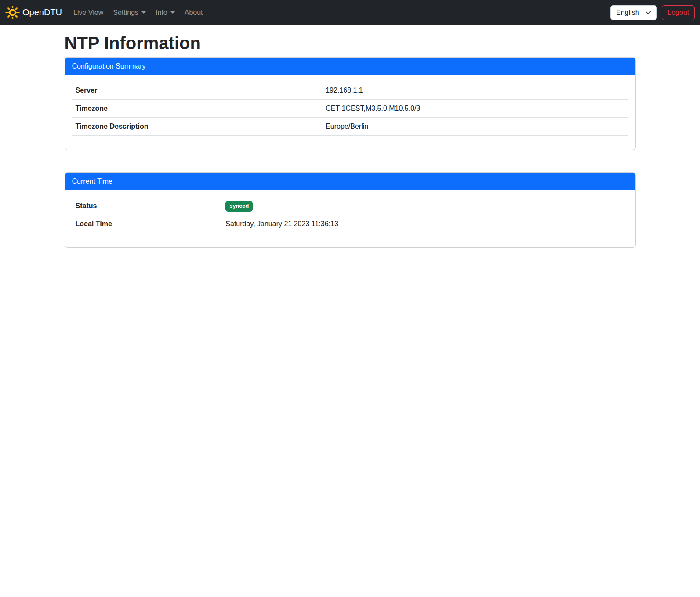  What do you see at coordinates (350, 206) in the screenshot?
I see `table-row: Status synced` at bounding box center [350, 206].